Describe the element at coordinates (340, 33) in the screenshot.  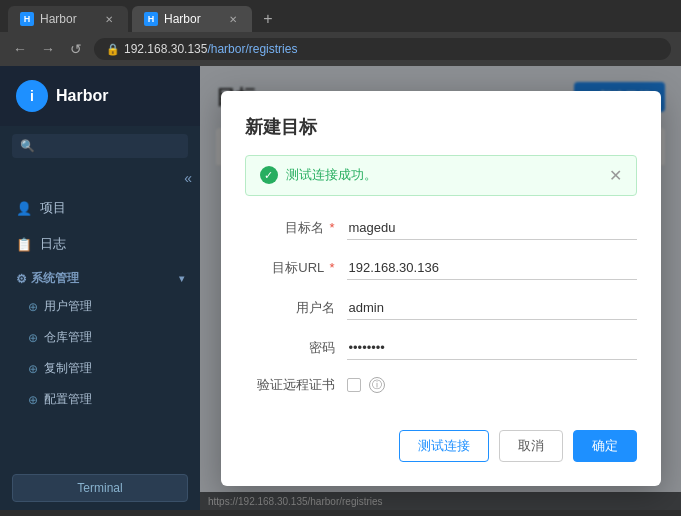
I see `browser-chrome: H Harbor ✕ H Harbor ✕ + ← → ↺ 🔒 192.168.…` at that location.